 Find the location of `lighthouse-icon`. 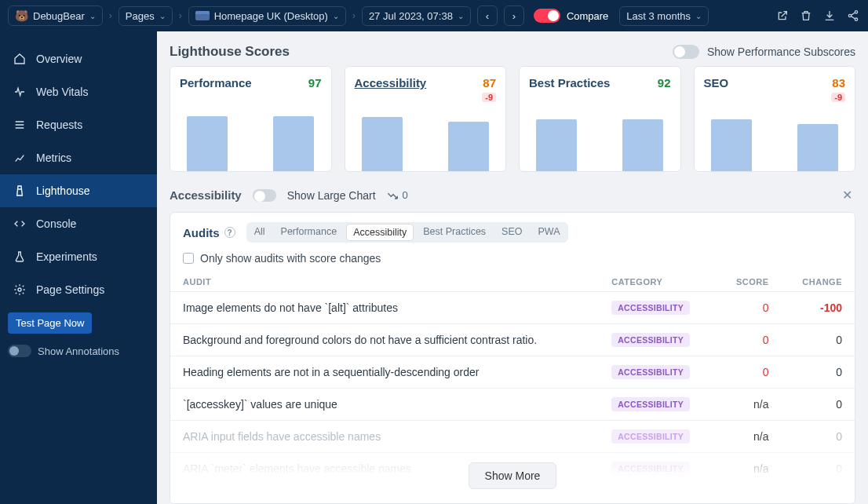

lighthouse-icon is located at coordinates (20, 191).